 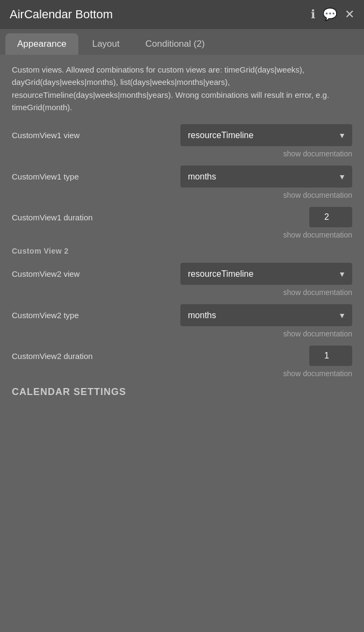 I want to click on header-icons: ℹ 💬 ✕, so click(x=333, y=15).